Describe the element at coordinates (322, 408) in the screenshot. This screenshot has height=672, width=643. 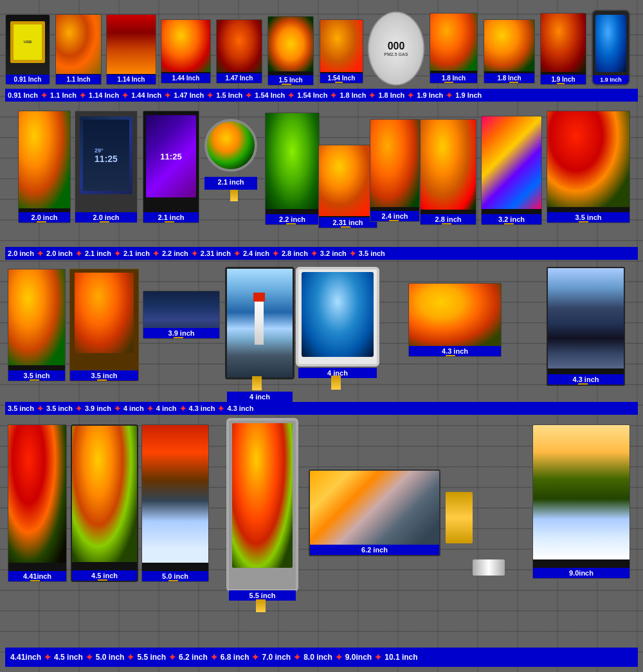
I see `row3-label-strip: 3.5 inch ✦ 3.5 inch ✦ 3.9 inch ✦ 4 inch …` at that location.